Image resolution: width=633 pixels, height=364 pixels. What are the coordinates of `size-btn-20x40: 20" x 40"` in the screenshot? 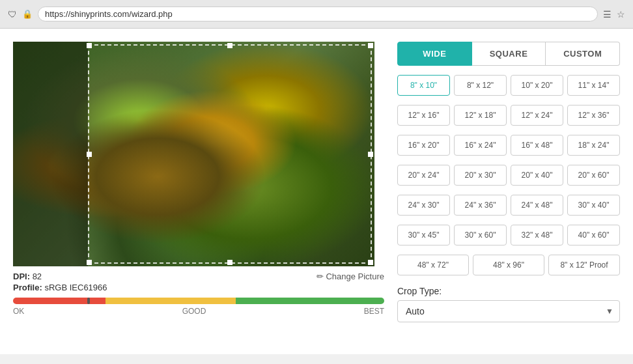 It's located at (537, 175).